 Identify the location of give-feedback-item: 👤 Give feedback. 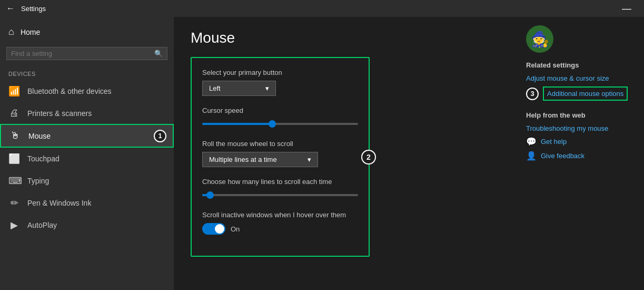
(581, 156).